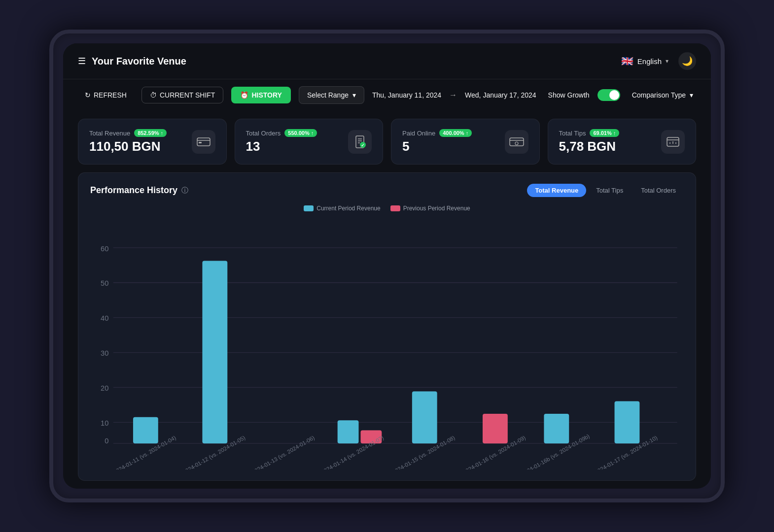  What do you see at coordinates (622, 142) in the screenshot?
I see `stat-card-tips: Total Tips 69.01% ↑ 5,78 BGN` at bounding box center [622, 142].